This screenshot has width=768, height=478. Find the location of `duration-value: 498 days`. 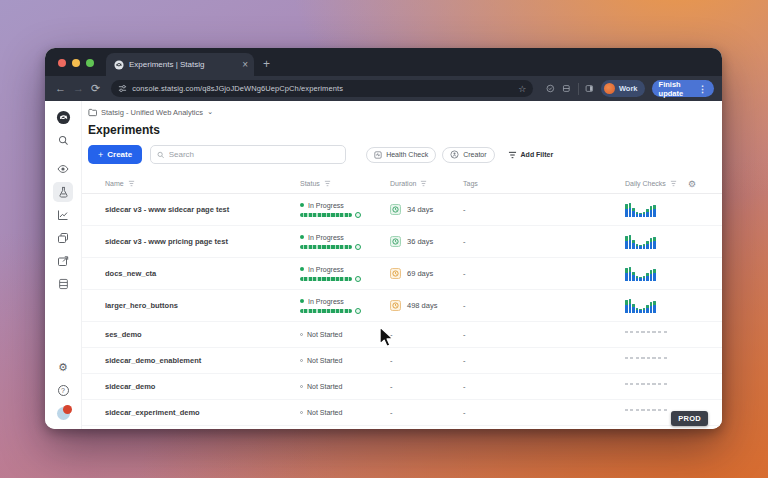

duration-value: 498 days is located at coordinates (422, 306).